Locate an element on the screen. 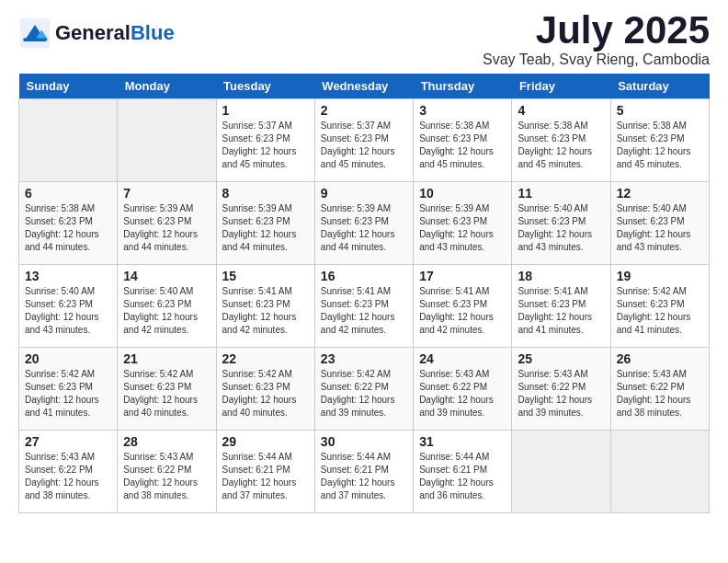  calendar-cell: 13Sunrise: 5:40 AMSunset: 6:23 PMDayligh… is located at coordinates (68, 306).